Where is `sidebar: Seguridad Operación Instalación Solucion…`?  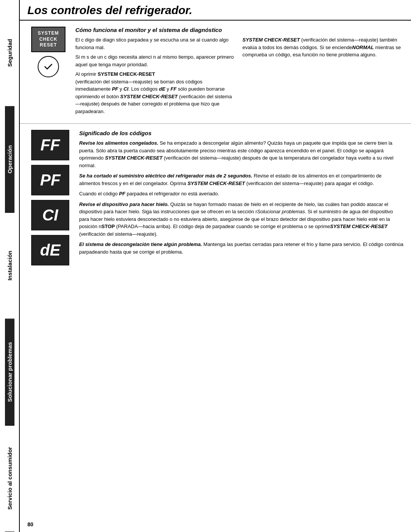 sidebar: Seguridad Operación Instalación Solucion… is located at coordinates (10, 266).